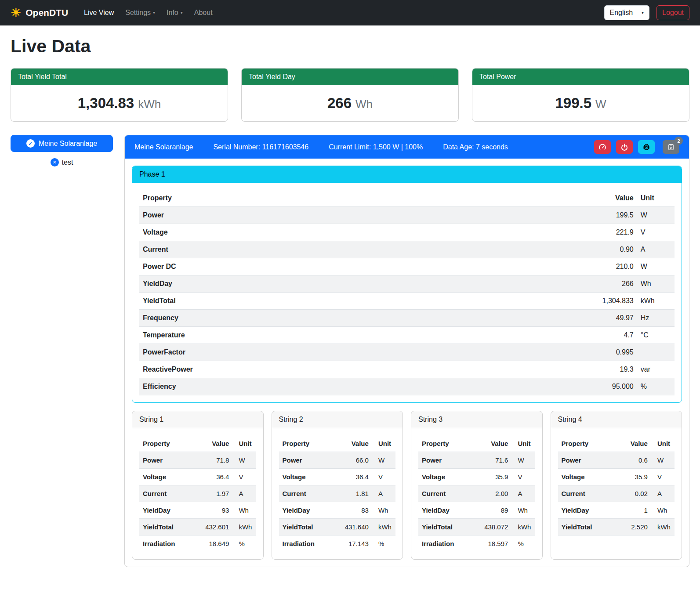 The image size is (700, 597). Describe the element at coordinates (350, 103) in the screenshot. I see `summary-card-body: 266Wh` at that location.